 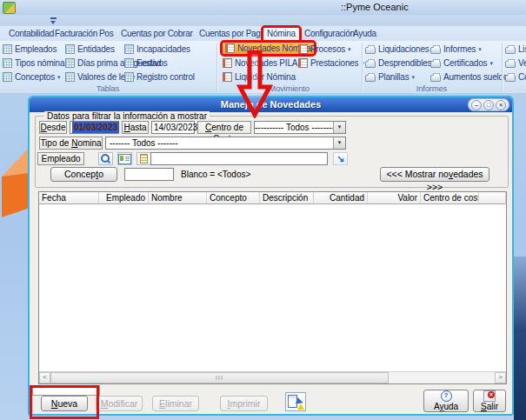 What do you see at coordinates (243, 403) in the screenshot?
I see `imprimir-button: Imprimir` at bounding box center [243, 403].